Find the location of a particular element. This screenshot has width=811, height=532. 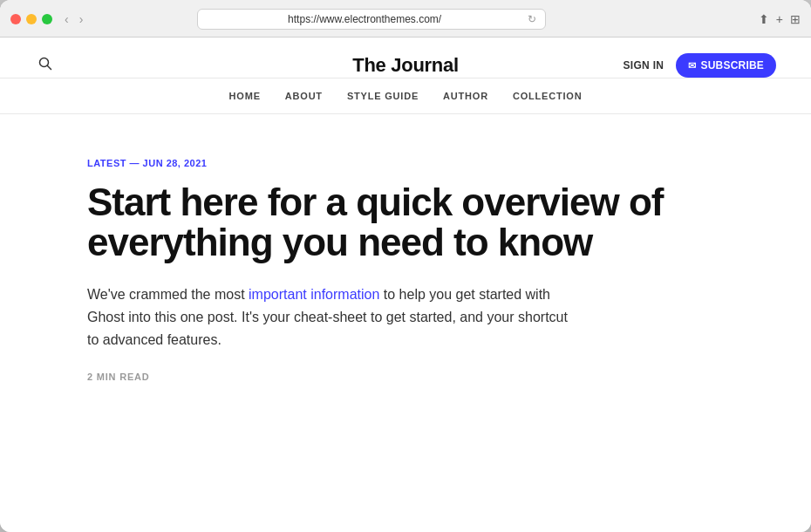

article-excerpt: We've crammed the most important informa… is located at coordinates (331, 317).